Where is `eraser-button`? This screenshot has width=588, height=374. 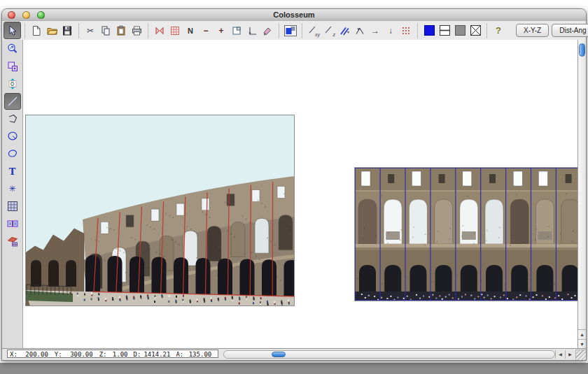 eraser-button is located at coordinates (267, 31).